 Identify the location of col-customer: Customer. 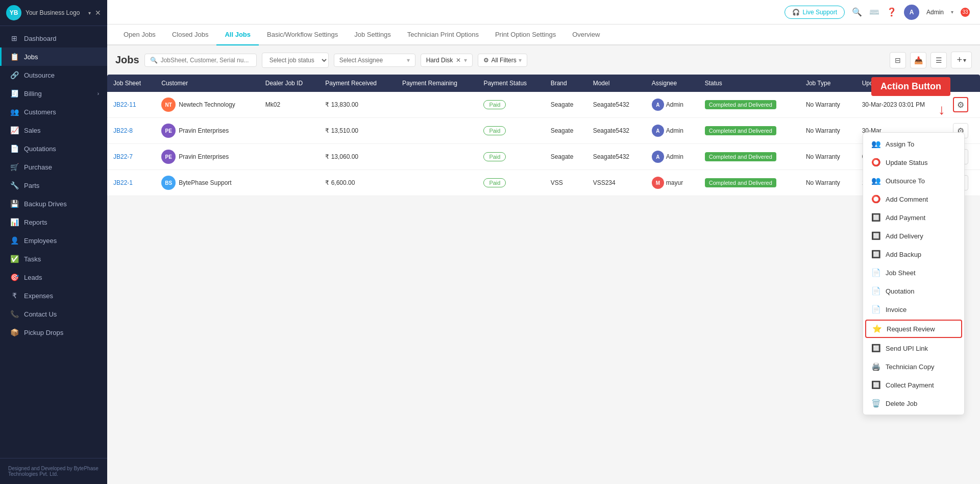
(207, 83).